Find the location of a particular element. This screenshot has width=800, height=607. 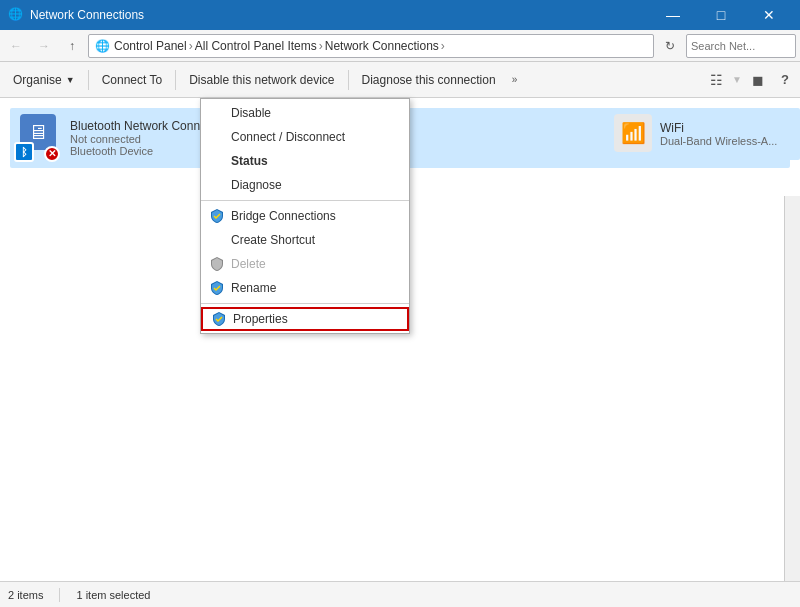

status-items: 2 items is located at coordinates (26, 595).